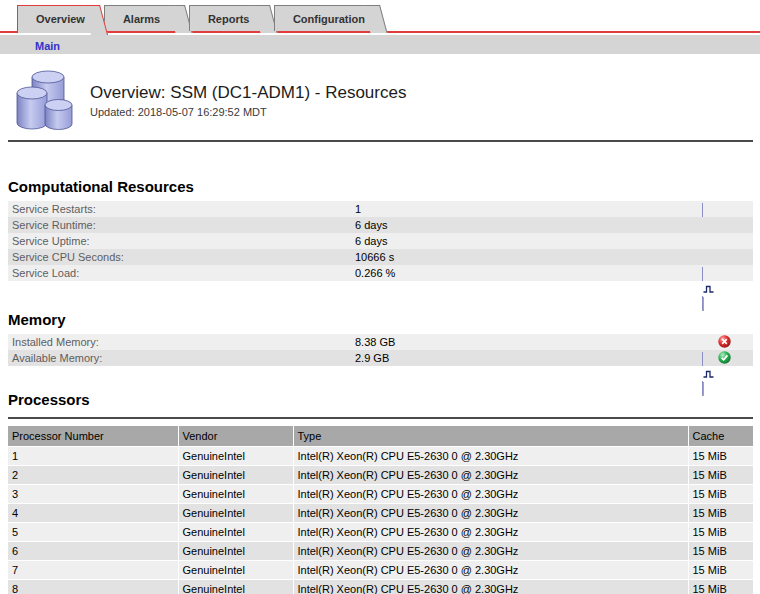  What do you see at coordinates (725, 358) in the screenshot?
I see `ok-icon` at bounding box center [725, 358].